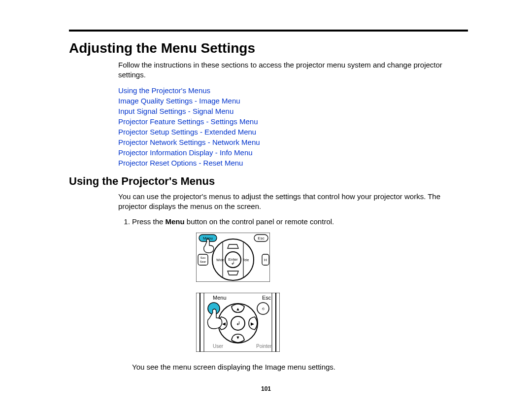 Image resolution: width=532 pixels, height=411 pixels. What do you see at coordinates (293, 202) in the screenshot?
I see `section-intro: You can use the projector's menus to adj…` at bounding box center [293, 202].